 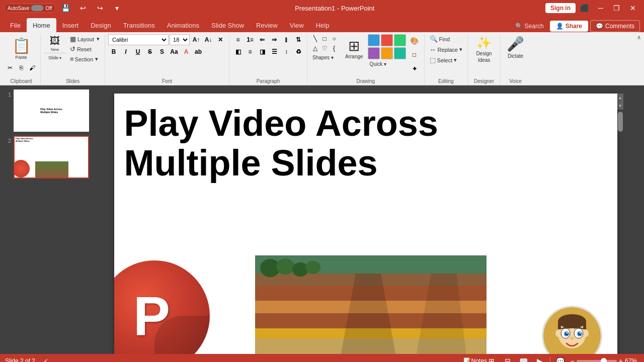 I want to click on effects-button: ✦, so click(x=415, y=69).